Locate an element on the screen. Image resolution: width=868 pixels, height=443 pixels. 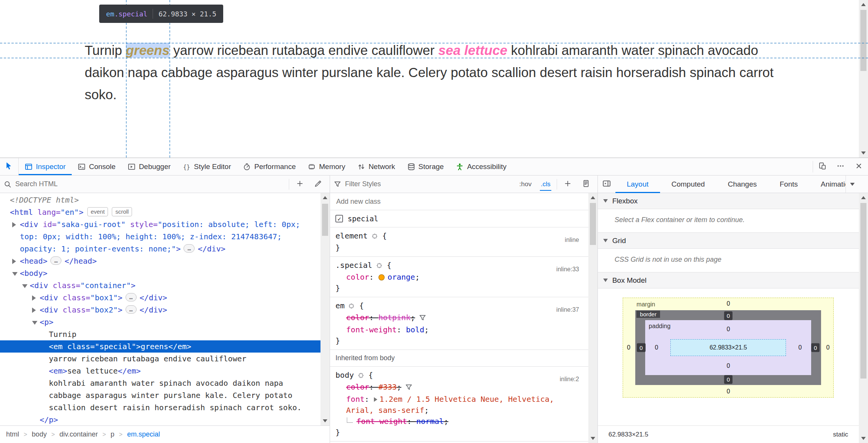
markup-row: <div class="container"> is located at coordinates (160, 285).